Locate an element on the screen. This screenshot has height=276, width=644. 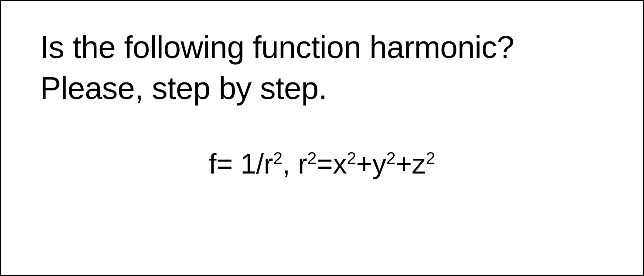
formula-block: f= 1/r2, r2=x2+y2+z2 is located at coordinates (322, 164).